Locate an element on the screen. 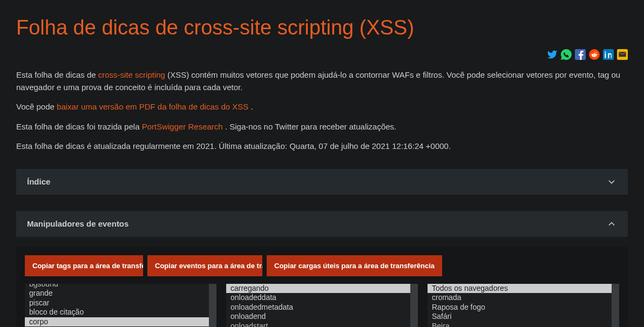  list-item-selected: corpo is located at coordinates (121, 322).